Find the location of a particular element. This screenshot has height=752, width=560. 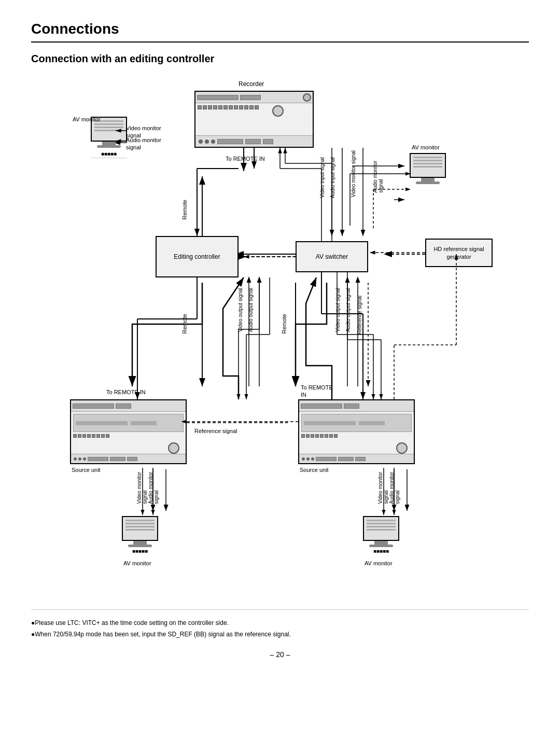

av-monitor-bottom-left: ■■■■■ is located at coordinates (140, 535).